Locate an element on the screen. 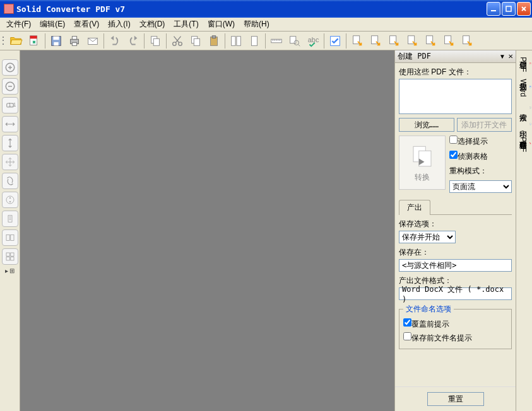 This screenshot has width=532, height=411. files-label: 使用这些 PDF 文件： is located at coordinates (456, 72).